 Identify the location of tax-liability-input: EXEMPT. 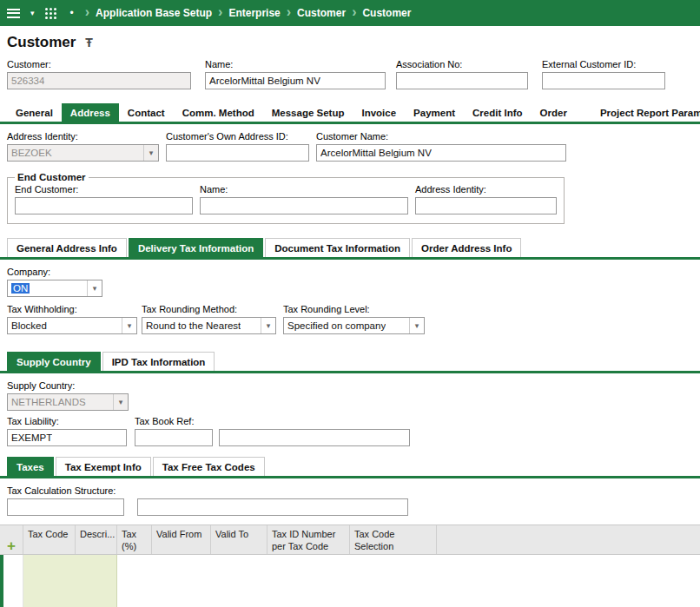
(67, 438).